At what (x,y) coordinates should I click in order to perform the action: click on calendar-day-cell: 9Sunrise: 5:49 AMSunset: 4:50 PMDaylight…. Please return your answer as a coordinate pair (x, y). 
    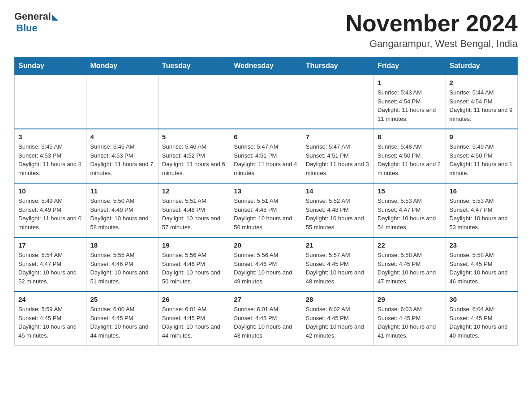
    Looking at the image, I should click on (481, 156).